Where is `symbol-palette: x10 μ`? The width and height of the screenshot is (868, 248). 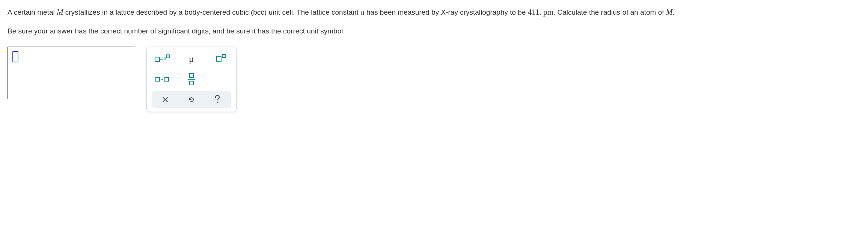 symbol-palette: x10 μ is located at coordinates (191, 79).